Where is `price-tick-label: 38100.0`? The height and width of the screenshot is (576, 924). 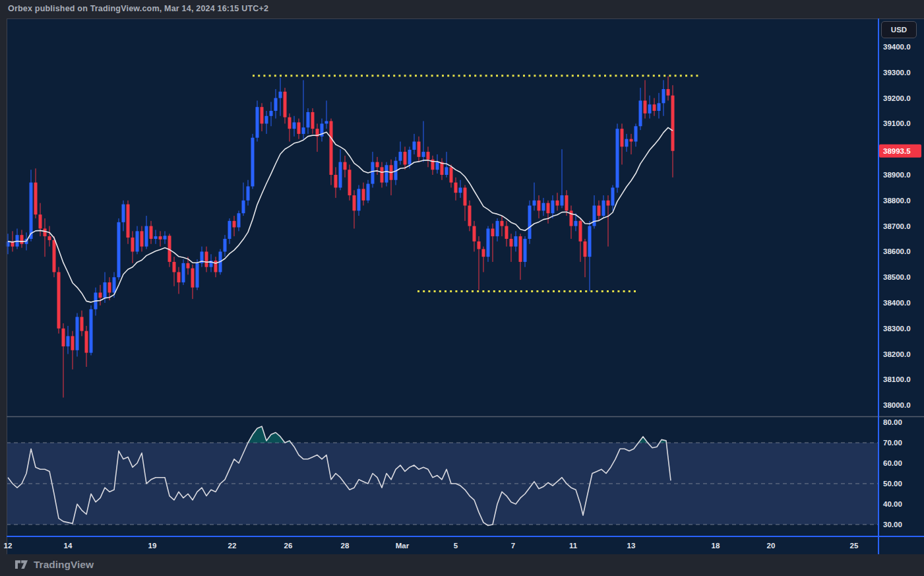
price-tick-label: 38100.0 is located at coordinates (897, 379).